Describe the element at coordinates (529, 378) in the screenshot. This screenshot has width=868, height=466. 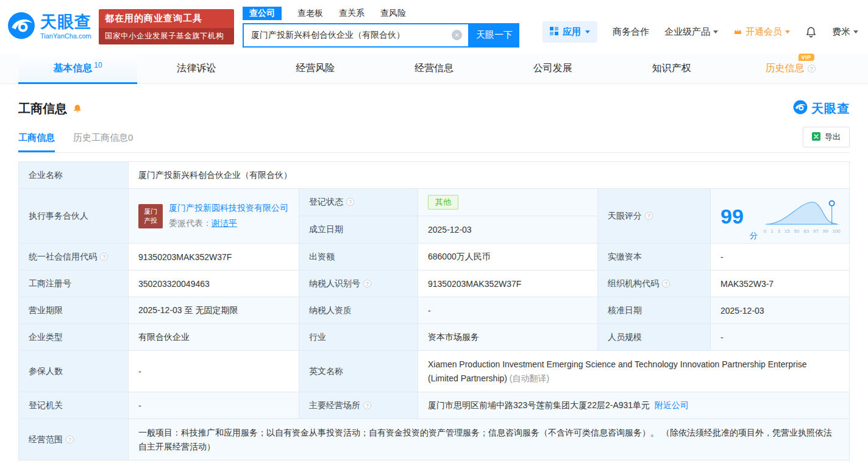
I see `auto-translate-note: (自动翻译)` at that location.